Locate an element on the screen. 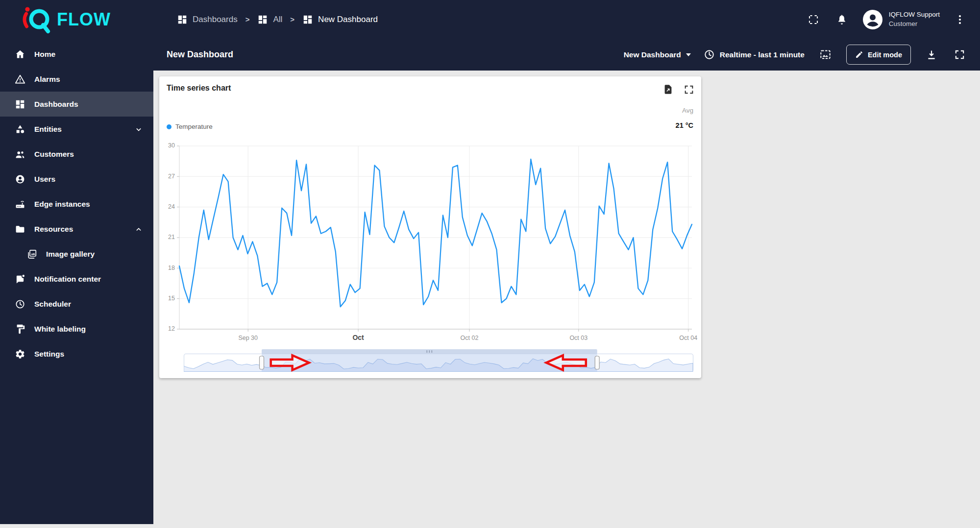 The image size is (980, 528). sidebar-item-label: Home is located at coordinates (45, 54).